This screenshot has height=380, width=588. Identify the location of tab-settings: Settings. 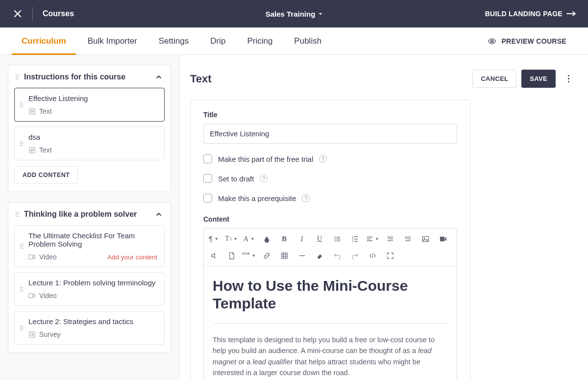
(173, 41).